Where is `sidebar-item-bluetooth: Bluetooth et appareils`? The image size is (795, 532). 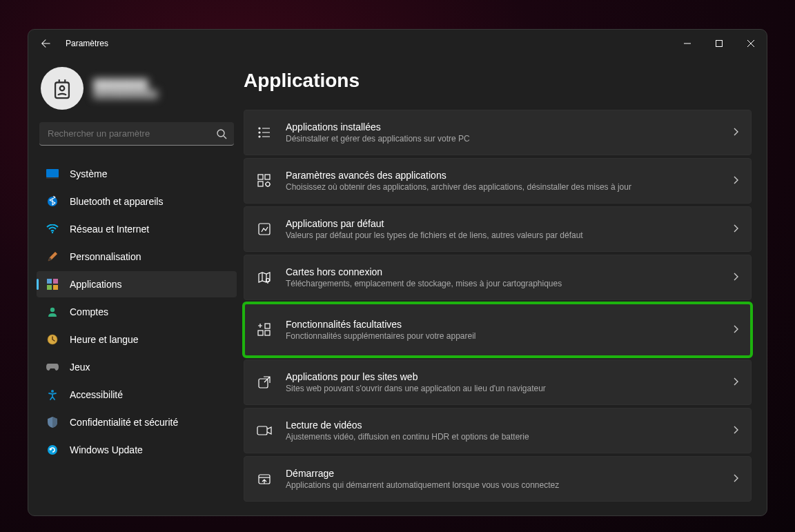
sidebar-item-bluetooth: Bluetooth et appareils is located at coordinates (137, 201).